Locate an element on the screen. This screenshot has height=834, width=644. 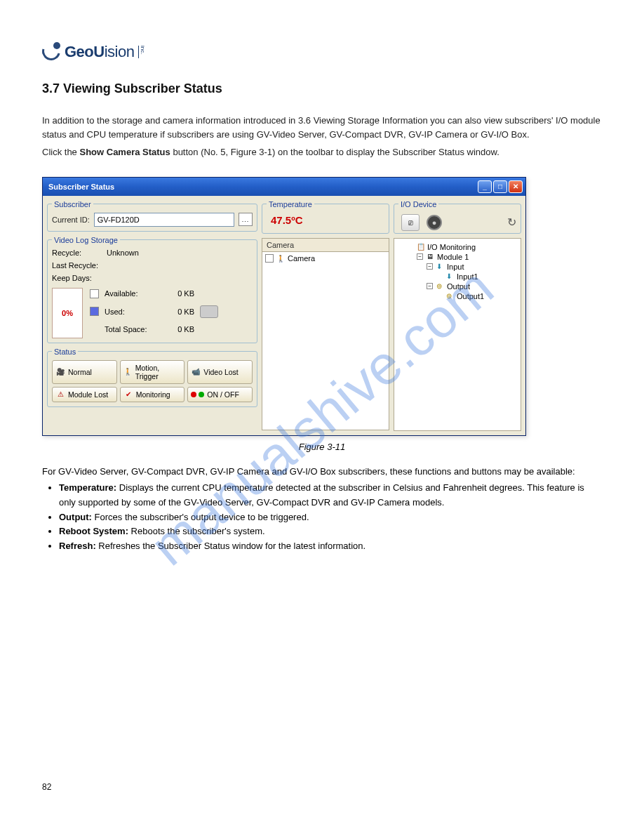
status-module-lost-button: Module Lost is located at coordinates (84, 395).